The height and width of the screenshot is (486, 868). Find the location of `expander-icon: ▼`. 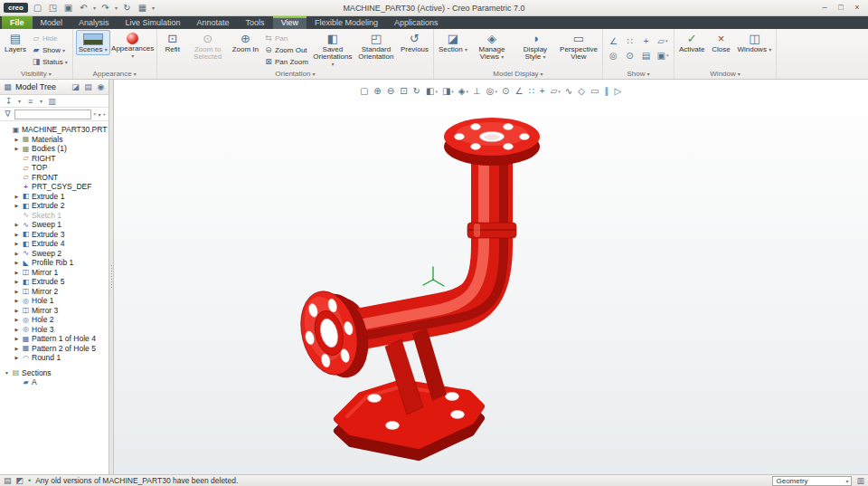

expander-icon: ▼ is located at coordinates (7, 373).